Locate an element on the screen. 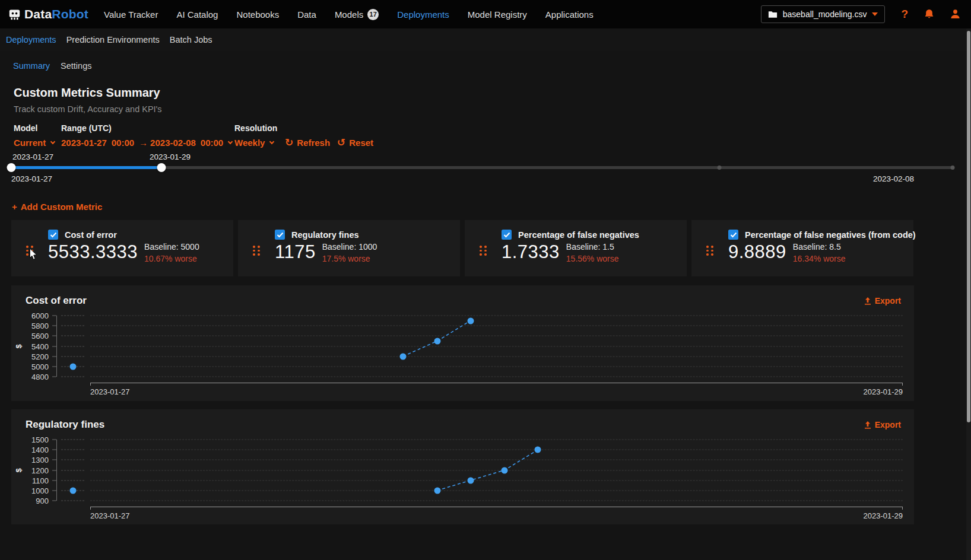  subnav-item-deployments: Deployments is located at coordinates (31, 40).